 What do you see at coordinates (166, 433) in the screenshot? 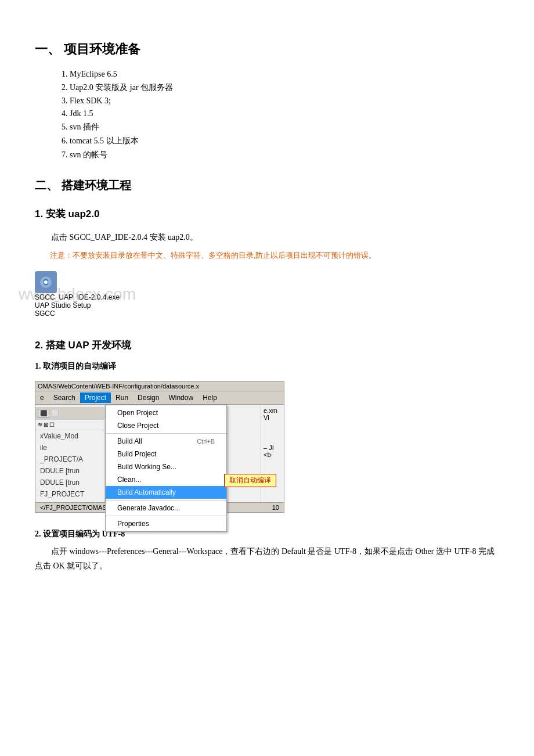
I see `separator1` at bounding box center [166, 433].